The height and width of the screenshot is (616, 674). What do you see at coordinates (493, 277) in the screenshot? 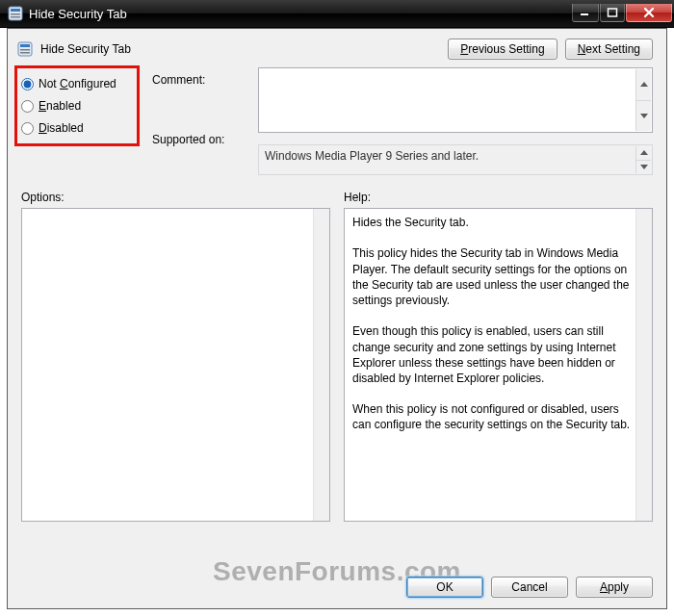
I see `help-paragraph: This policy hides the Security tab in Wi…` at bounding box center [493, 277].